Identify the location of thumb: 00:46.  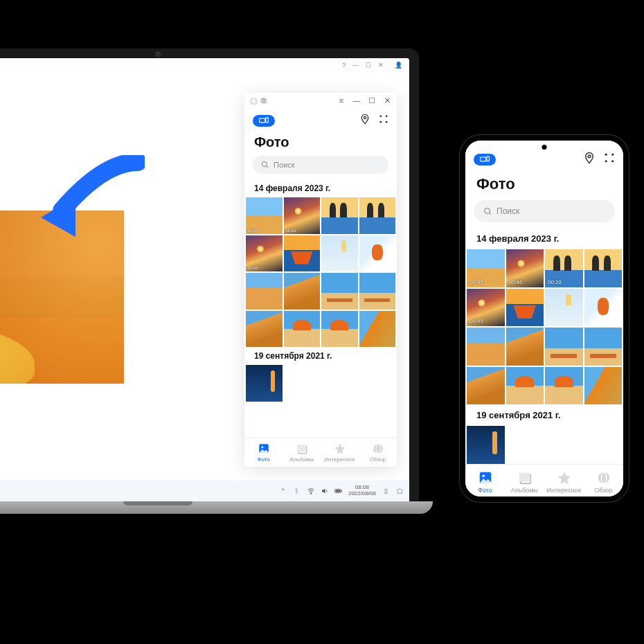
(525, 269).